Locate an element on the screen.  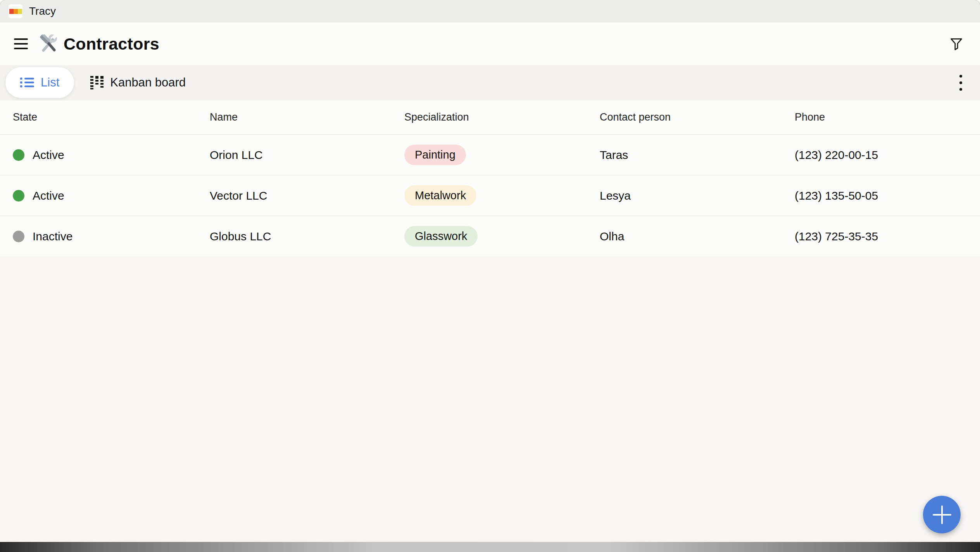
phone-cell: (123) 725-35-35 is located at coordinates (887, 236).